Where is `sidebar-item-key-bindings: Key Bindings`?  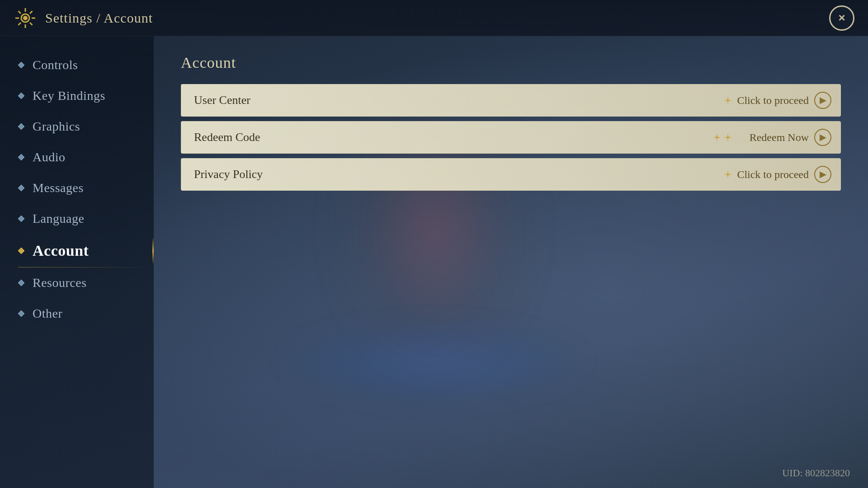 sidebar-item-key-bindings: Key Bindings is located at coordinates (77, 96).